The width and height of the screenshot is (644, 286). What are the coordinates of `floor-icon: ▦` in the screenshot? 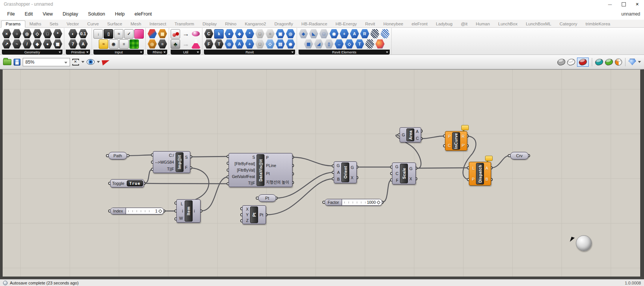 It's located at (309, 44).